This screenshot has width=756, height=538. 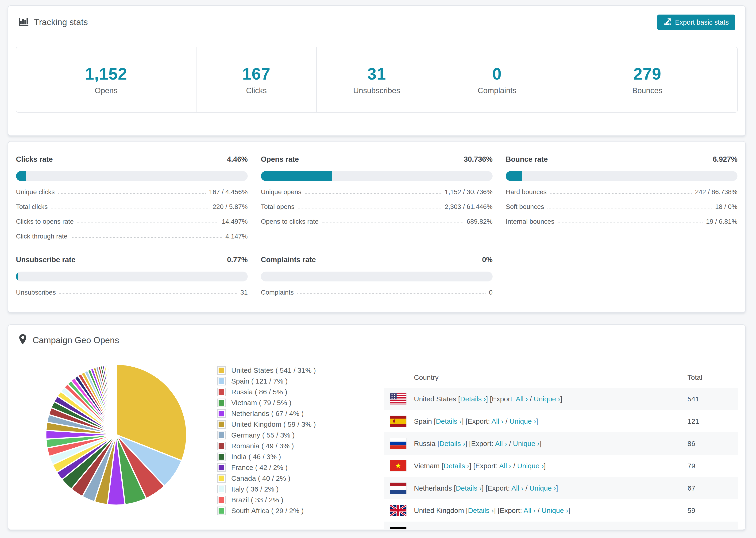 I want to click on legend-item: Germany ( 55 / 3% ), so click(x=301, y=435).